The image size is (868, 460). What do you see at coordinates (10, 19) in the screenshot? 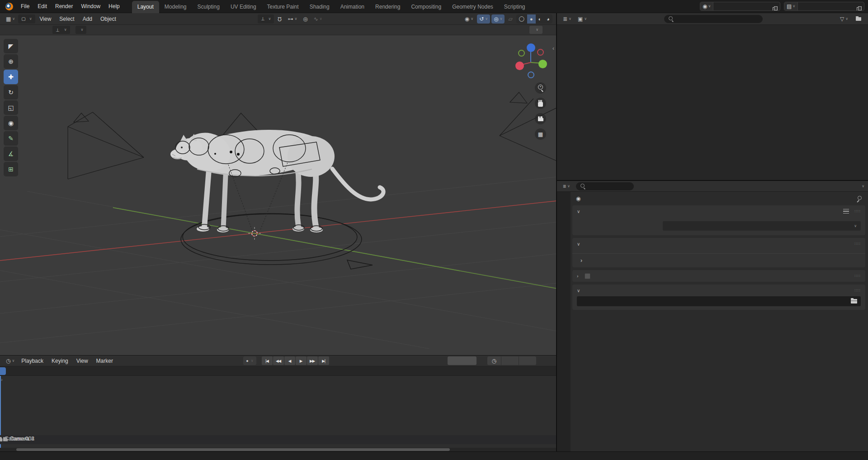
I see `editor-type-button: ▦∨` at bounding box center [10, 19].